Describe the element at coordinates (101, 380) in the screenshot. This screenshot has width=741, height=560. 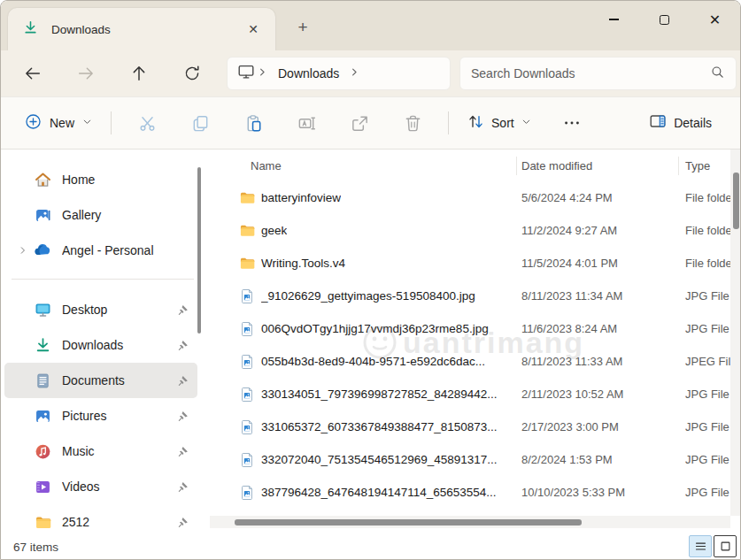
I see `sidebar-item-documents: Documents` at that location.